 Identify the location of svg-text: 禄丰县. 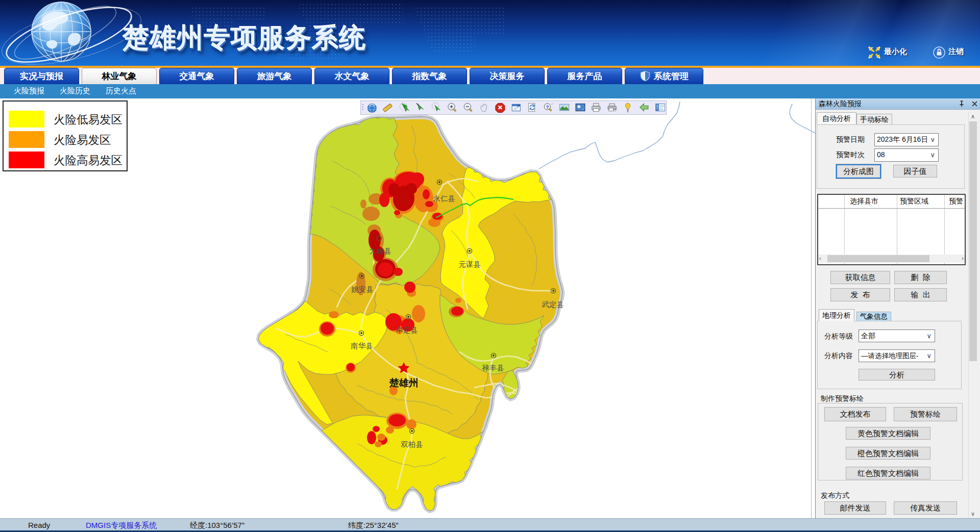
(493, 368).